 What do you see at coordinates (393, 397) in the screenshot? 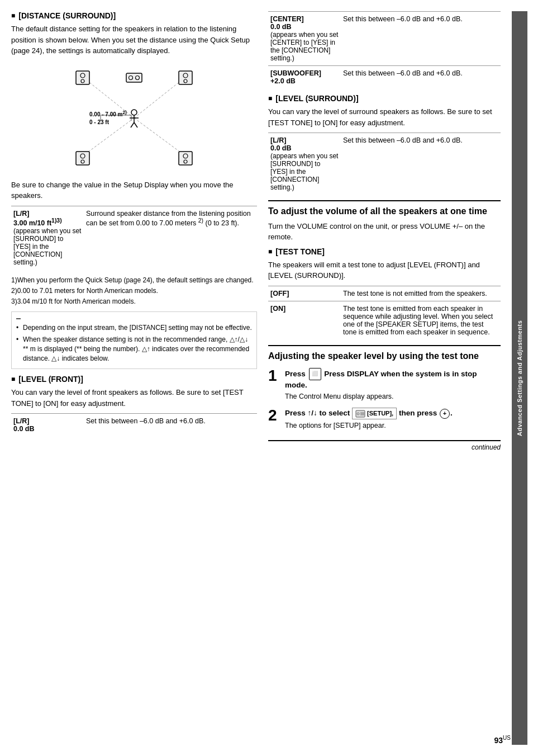
I see `step-1-sub: The Control Menu display appears.` at bounding box center [393, 397].